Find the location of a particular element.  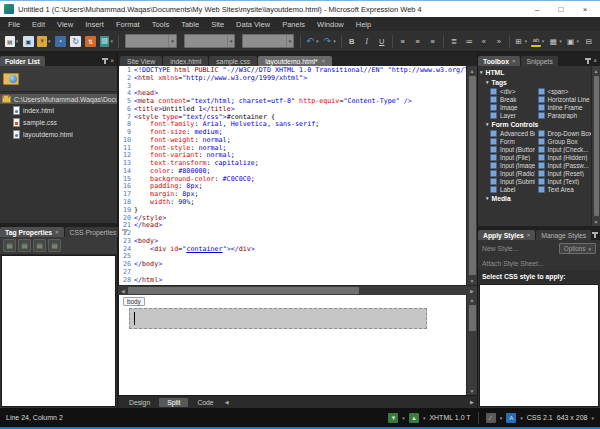

menu-view: View is located at coordinates (65, 24).